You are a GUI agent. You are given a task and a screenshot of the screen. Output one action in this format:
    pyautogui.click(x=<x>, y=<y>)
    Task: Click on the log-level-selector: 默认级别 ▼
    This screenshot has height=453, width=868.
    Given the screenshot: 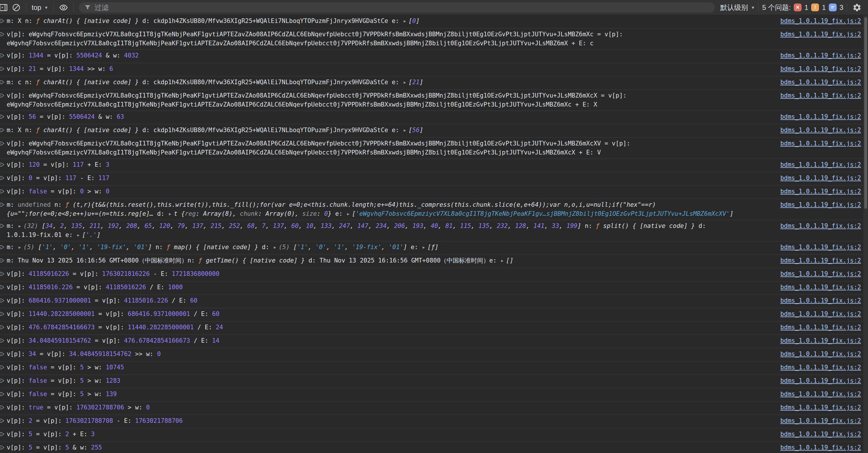 What is the action you would take?
    pyautogui.click(x=737, y=7)
    